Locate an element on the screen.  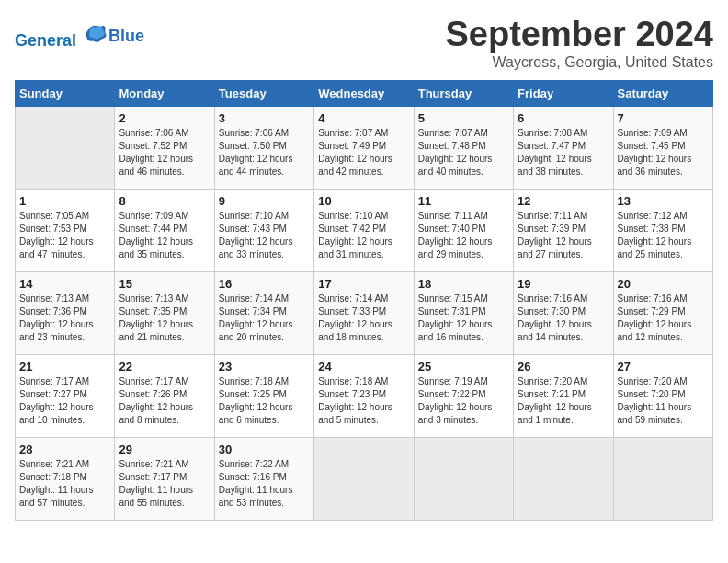
calendar-cell: 25Sunrise: 7:19 AMSunset: 7:22 PMDayligh… is located at coordinates (463, 396).